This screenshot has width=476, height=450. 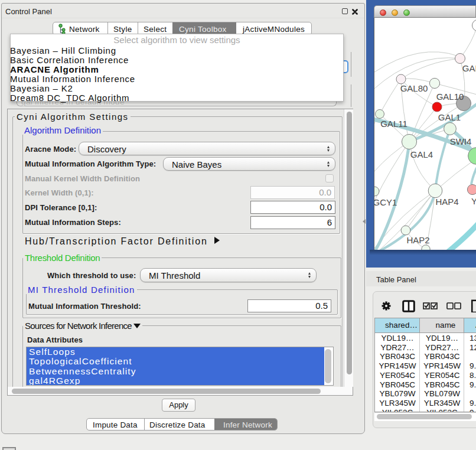 I want to click on svg-text: GAL10, so click(x=450, y=97).